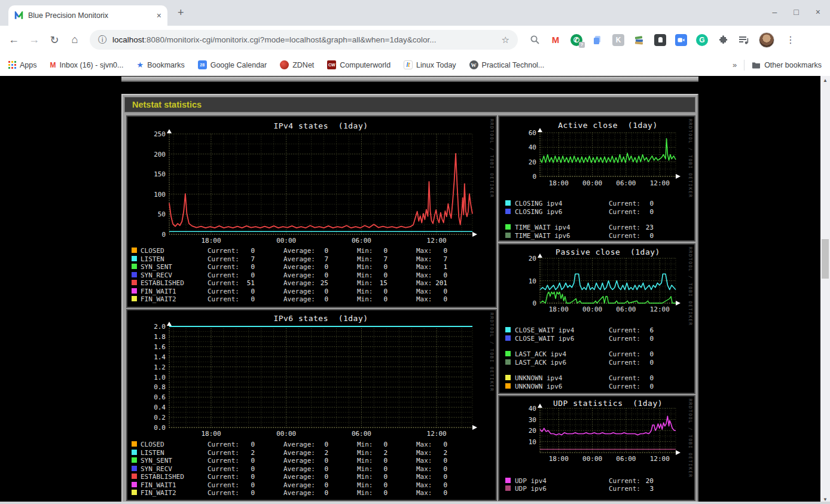 This screenshot has width=830, height=504. I want to click on rrdtool-watermark: RRDTOOL / TOBI OETIKER, so click(690, 158).